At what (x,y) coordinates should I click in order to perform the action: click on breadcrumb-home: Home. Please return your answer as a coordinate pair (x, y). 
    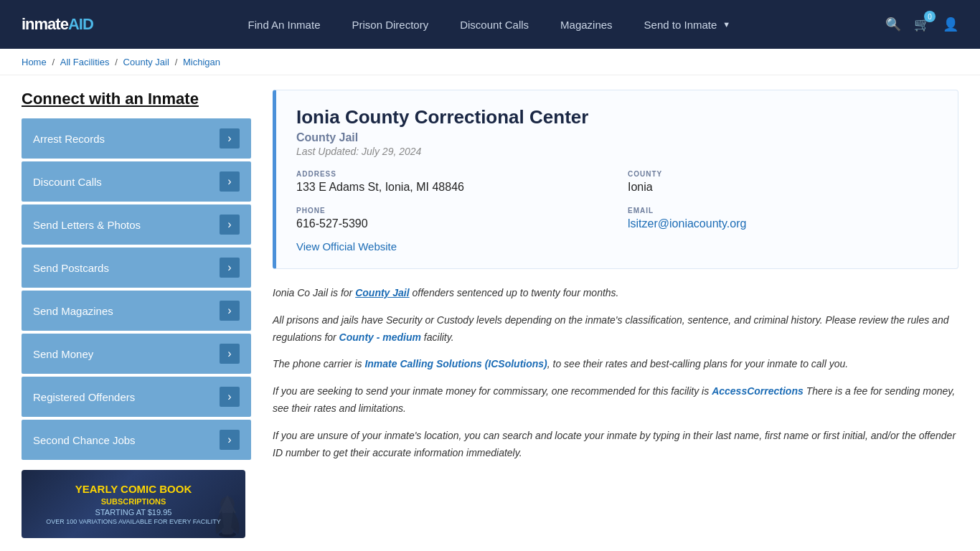
    Looking at the image, I should click on (34, 62).